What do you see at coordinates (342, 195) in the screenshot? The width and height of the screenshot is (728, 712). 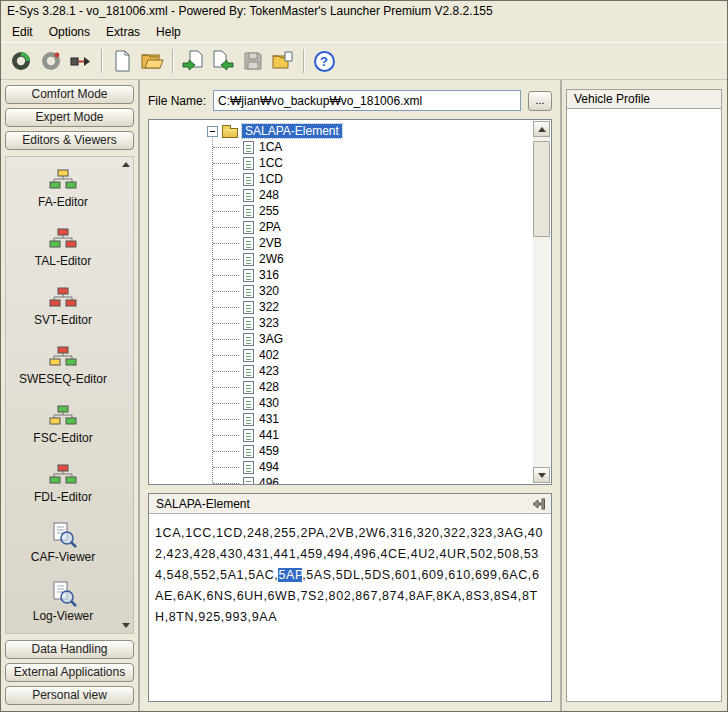 I see `tree-item: 248` at bounding box center [342, 195].